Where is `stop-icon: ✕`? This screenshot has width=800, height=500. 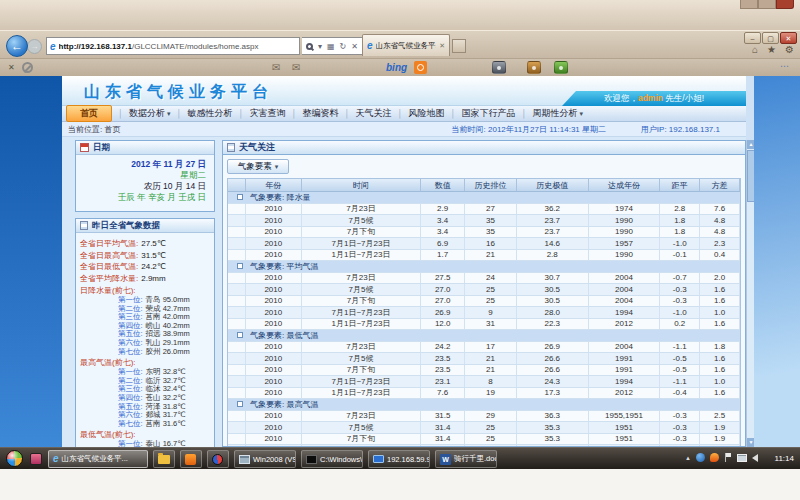
stop-icon: ✕ is located at coordinates (354, 46).